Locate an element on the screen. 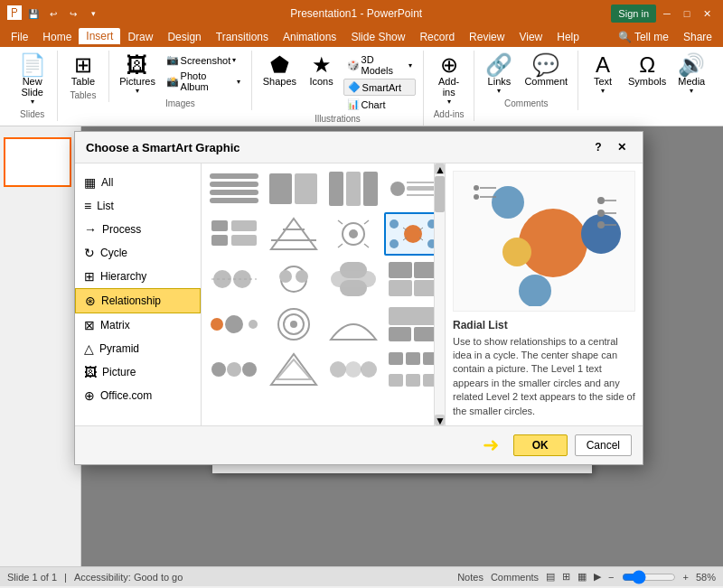  view-grid-icon: ⊞ is located at coordinates (566, 576).